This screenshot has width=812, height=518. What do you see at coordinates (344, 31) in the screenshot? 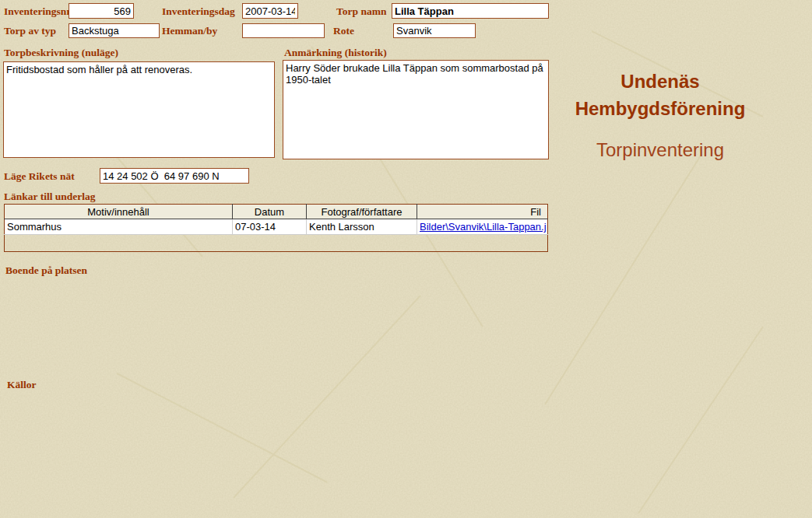
I see `rote-label: Rote` at bounding box center [344, 31].